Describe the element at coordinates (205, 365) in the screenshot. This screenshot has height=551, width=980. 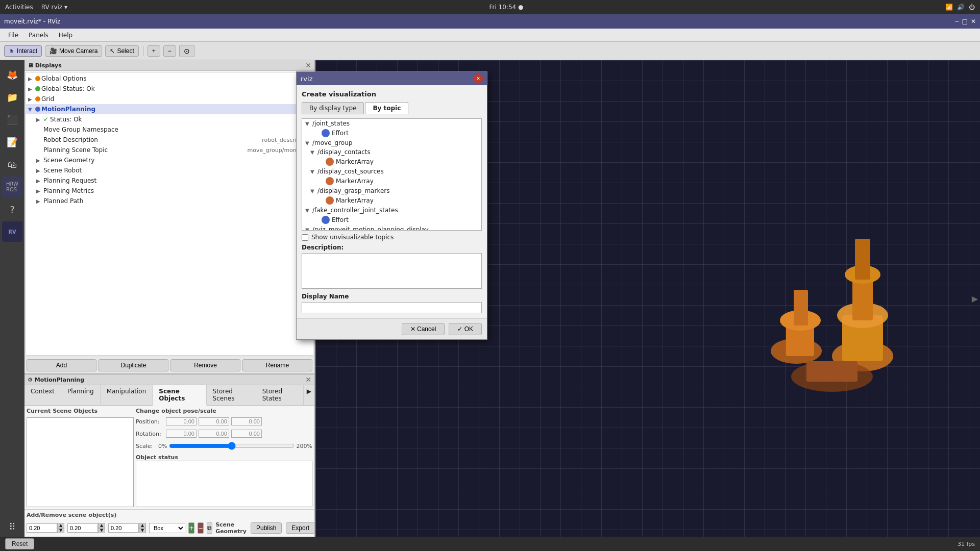
I see `remove-button: Remove` at that location.